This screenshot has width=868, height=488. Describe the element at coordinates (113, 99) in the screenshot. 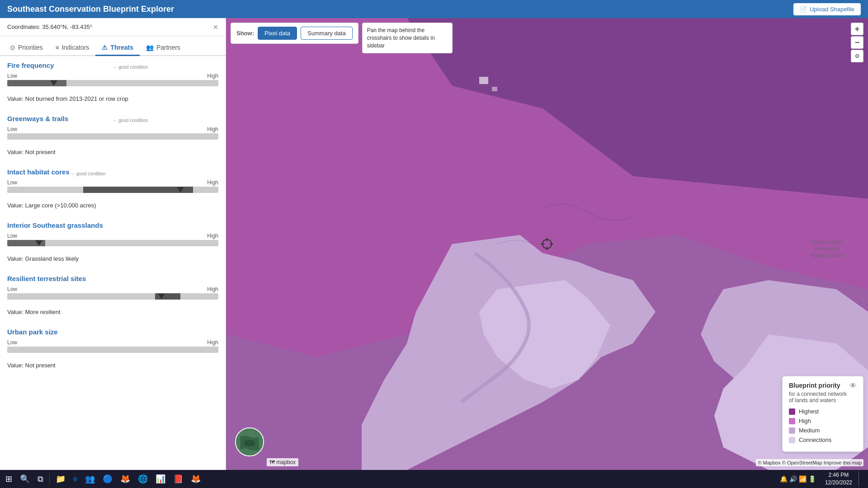

I see `fire-value: Value: Not burned from 2013-2021 or row …` at that location.